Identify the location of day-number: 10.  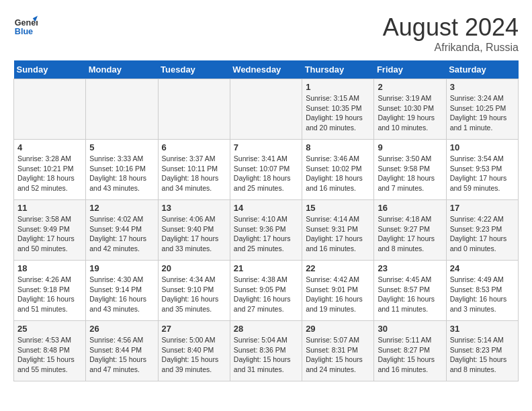
(482, 148).